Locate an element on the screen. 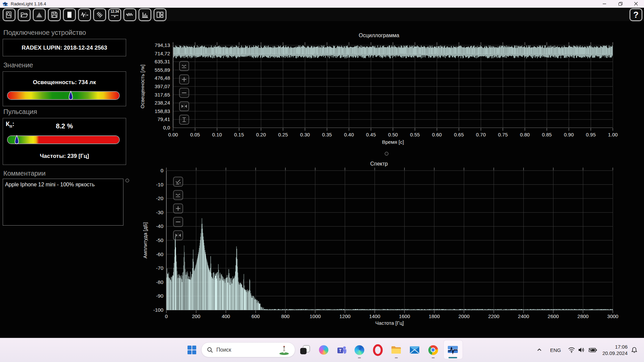 The image size is (644, 362). start-button is located at coordinates (192, 350).